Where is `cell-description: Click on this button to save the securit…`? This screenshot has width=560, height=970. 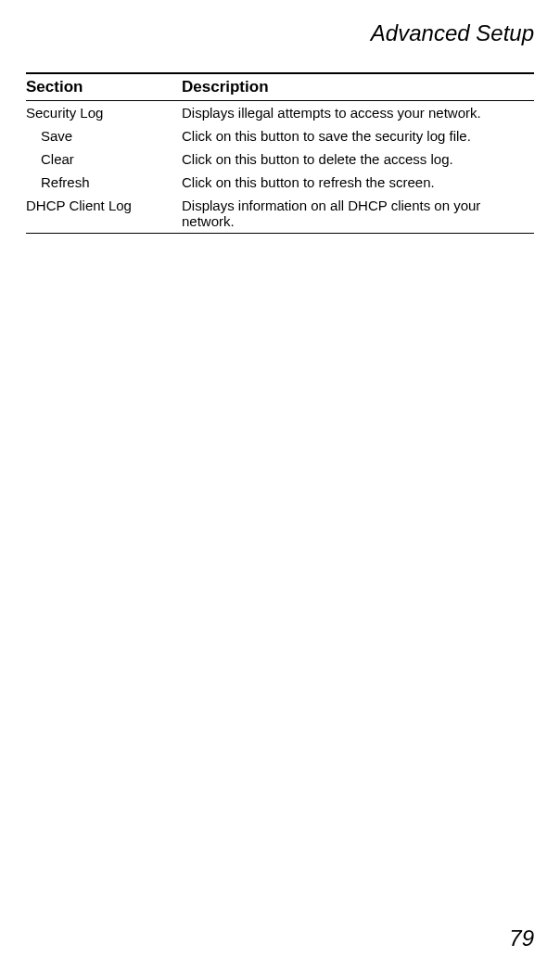
cell-description: Click on this button to save the securit… is located at coordinates (358, 135).